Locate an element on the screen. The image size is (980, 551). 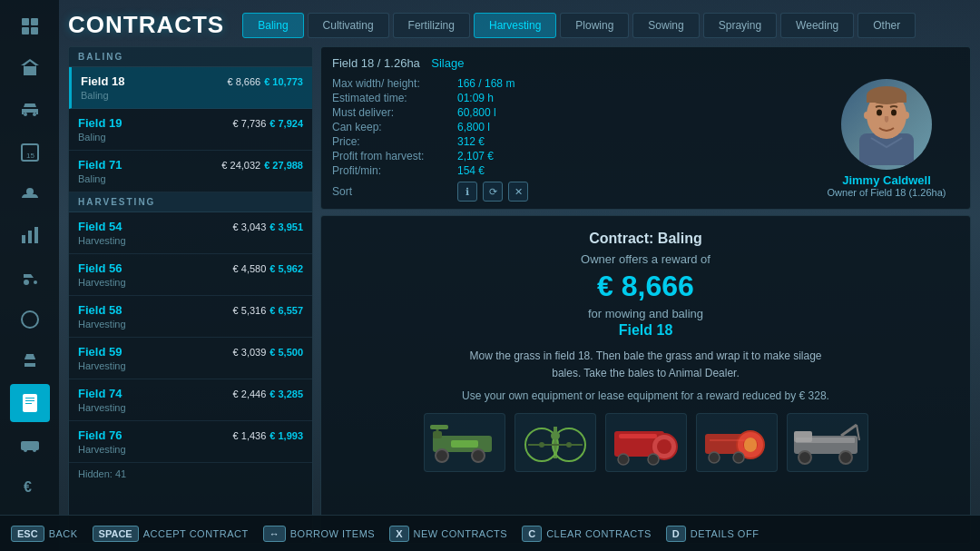
tab-cultivating: Cultivating is located at coordinates (348, 25).